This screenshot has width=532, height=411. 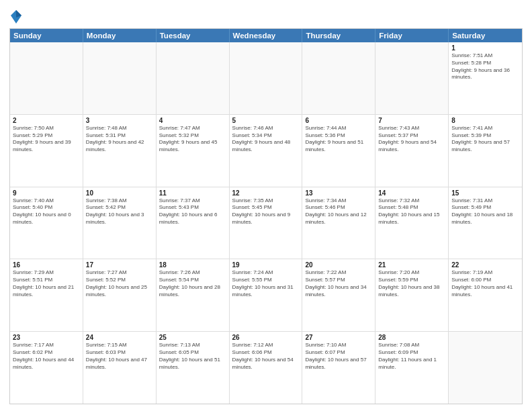 I want to click on day-info: Sunrise: 7:12 AM Sunset: 6:06 PM Dayligh…, so click(x=266, y=356).